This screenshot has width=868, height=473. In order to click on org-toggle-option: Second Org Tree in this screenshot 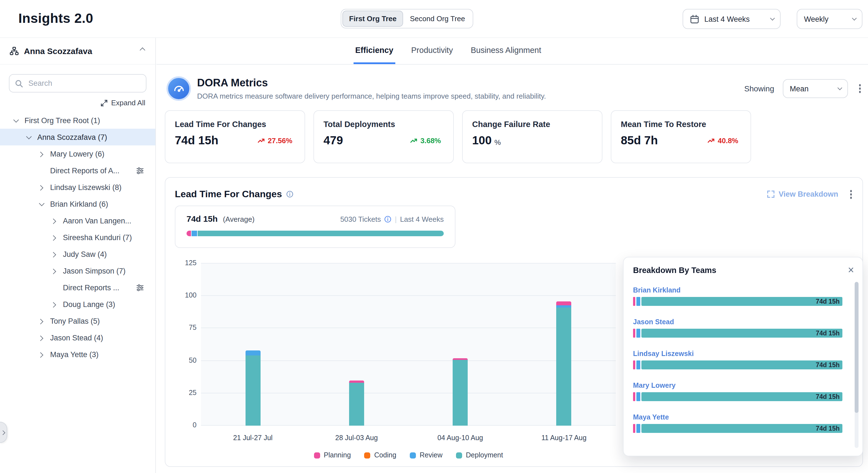, I will do `click(437, 19)`.